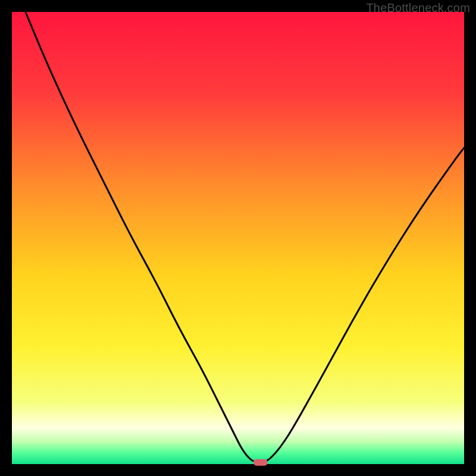 The image size is (476, 476). Describe the element at coordinates (418, 8) in the screenshot. I see `attribution-text: TheBottleneck.com` at that location.